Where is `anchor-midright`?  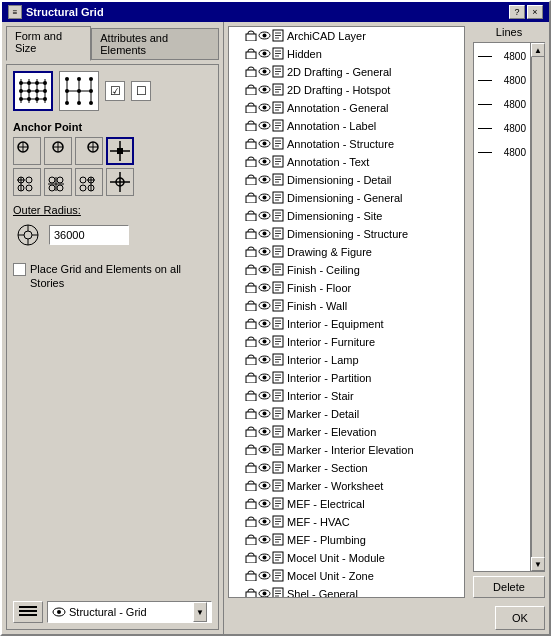 anchor-midright is located at coordinates (89, 182).